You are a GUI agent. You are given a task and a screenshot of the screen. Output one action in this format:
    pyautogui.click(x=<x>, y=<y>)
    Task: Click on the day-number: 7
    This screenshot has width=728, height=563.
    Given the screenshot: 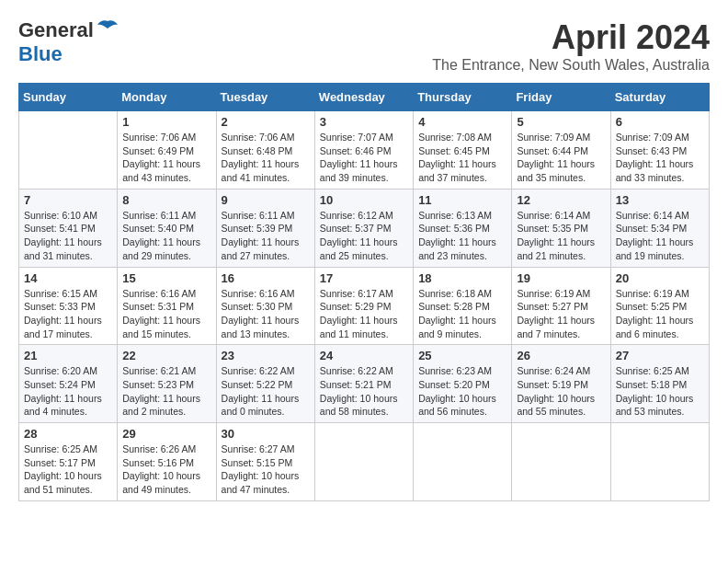 What is the action you would take?
    pyautogui.click(x=68, y=201)
    